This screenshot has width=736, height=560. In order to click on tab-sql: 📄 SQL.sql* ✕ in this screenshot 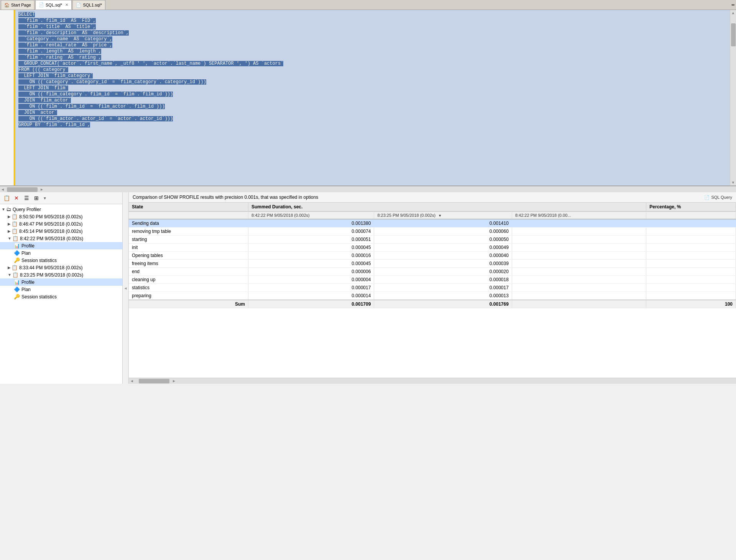, I will do `click(54, 5)`.